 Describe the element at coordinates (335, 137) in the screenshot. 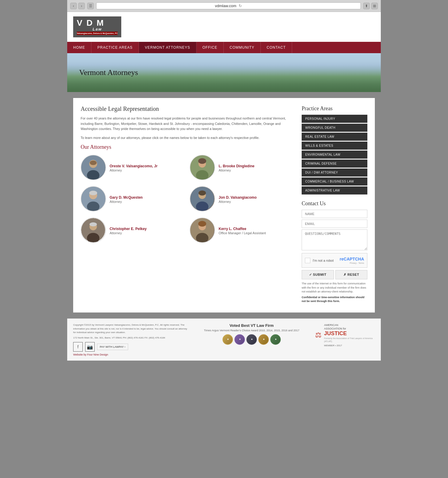

I see `practice-item-real-estate: Real Estate Law` at that location.